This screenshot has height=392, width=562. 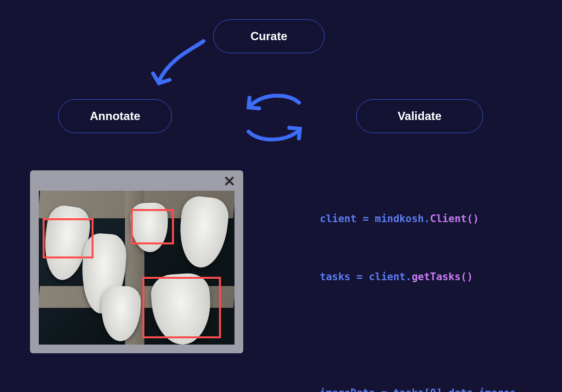 What do you see at coordinates (137, 268) in the screenshot?
I see `annotated-image` at bounding box center [137, 268].